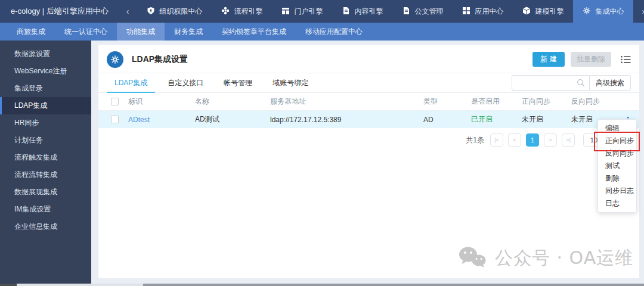  Describe the element at coordinates (515, 140) in the screenshot. I see `pagination-prev-button: <` at that location.